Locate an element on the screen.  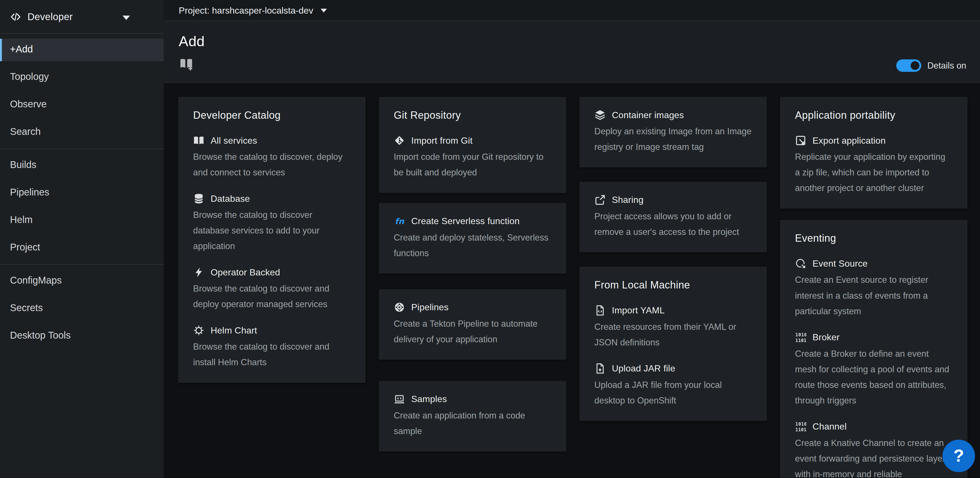
add-item-header: Database is located at coordinates (272, 199).